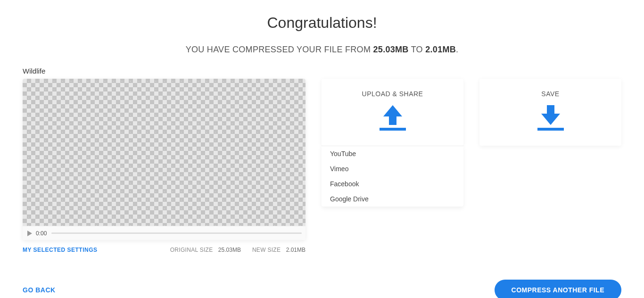 The height and width of the screenshot is (298, 644). Describe the element at coordinates (296, 250) in the screenshot. I see `new-size-value: 2.01MB` at that location.